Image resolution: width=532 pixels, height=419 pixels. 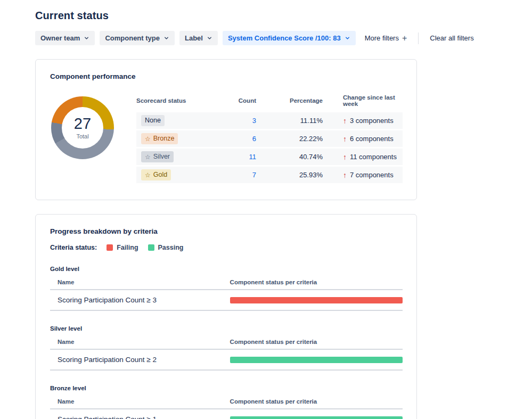 I want to click on table-row: ☆Silver 11 40.74% ↑11 components, so click(x=269, y=157).